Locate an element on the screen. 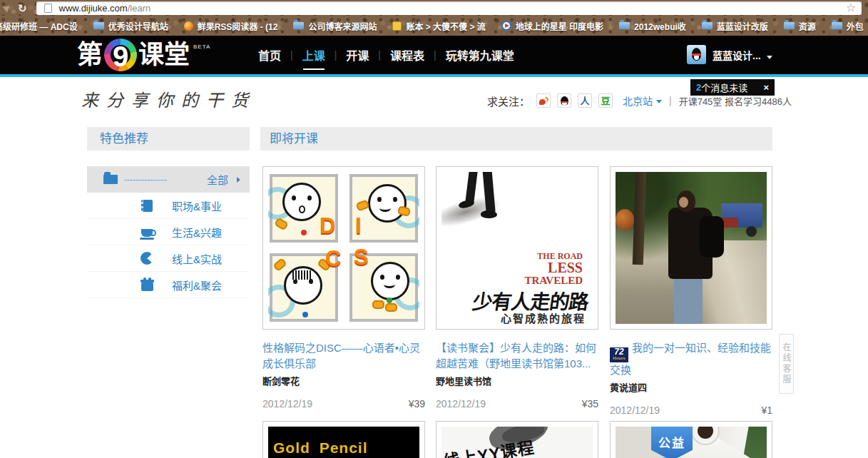 This screenshot has width=868, height=458. nav-item-home: 首页 is located at coordinates (270, 55).